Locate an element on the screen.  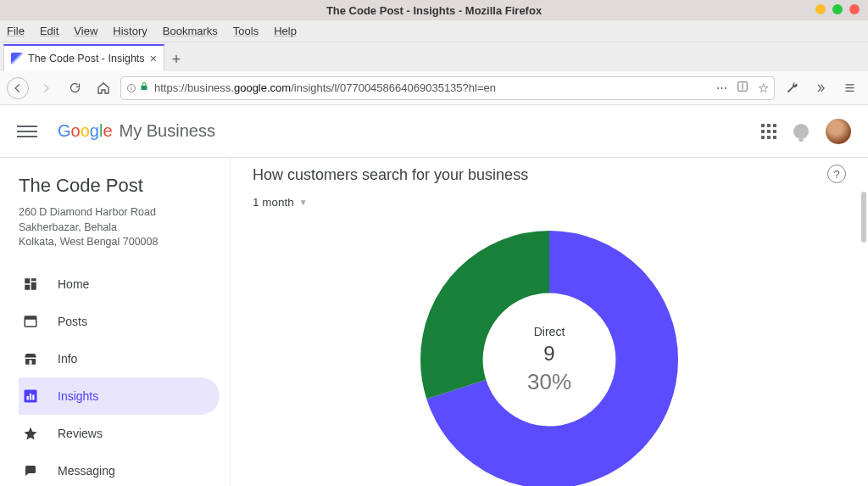
back-button is located at coordinates (18, 88).